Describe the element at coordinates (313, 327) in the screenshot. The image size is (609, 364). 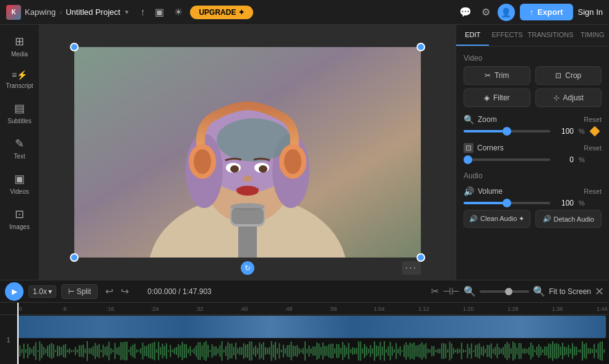
I see `track-clips` at that location.